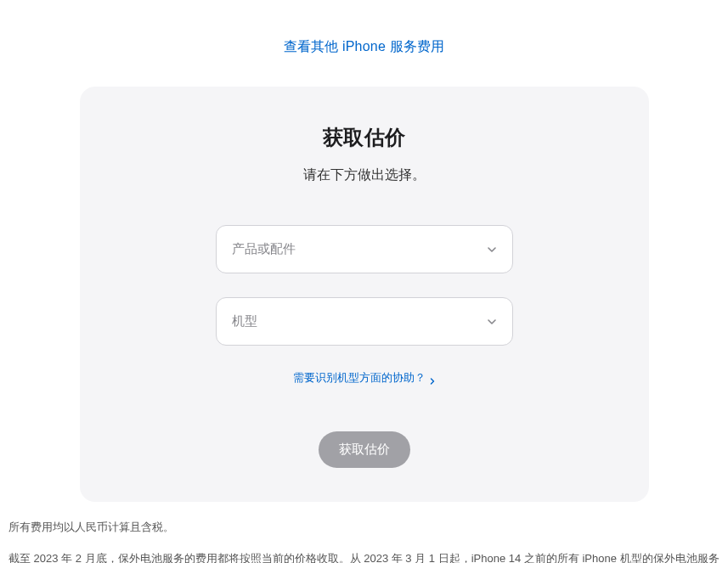  I want to click on product-select-label: 产品或配件, so click(263, 250).